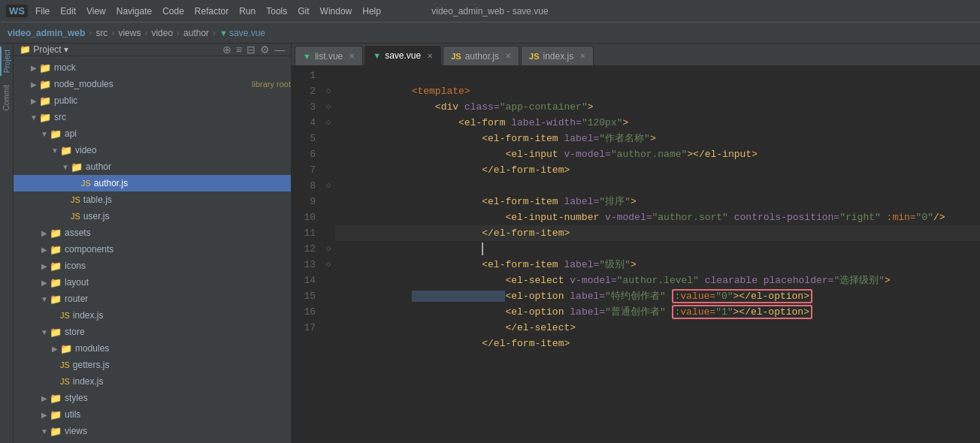  What do you see at coordinates (152, 315) in the screenshot?
I see `tree-item-router-index: JS index.js` at bounding box center [152, 315].